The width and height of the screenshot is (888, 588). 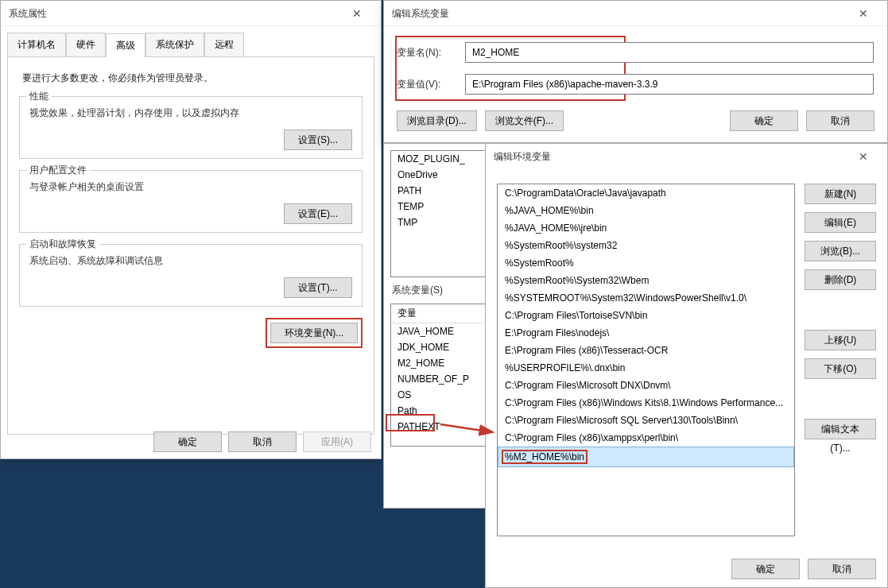 What do you see at coordinates (86, 44) in the screenshot?
I see `tab-hardware: 硬件` at bounding box center [86, 44].